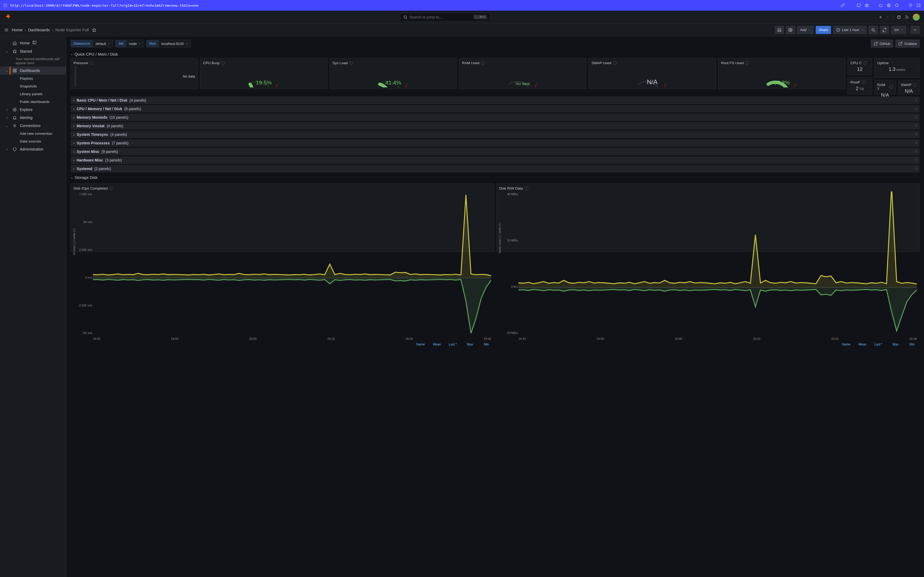 The width and height of the screenshot is (924, 577). Describe the element at coordinates (897, 68) in the screenshot. I see `panel-uptime: Uptime 1.3weeks` at that location.